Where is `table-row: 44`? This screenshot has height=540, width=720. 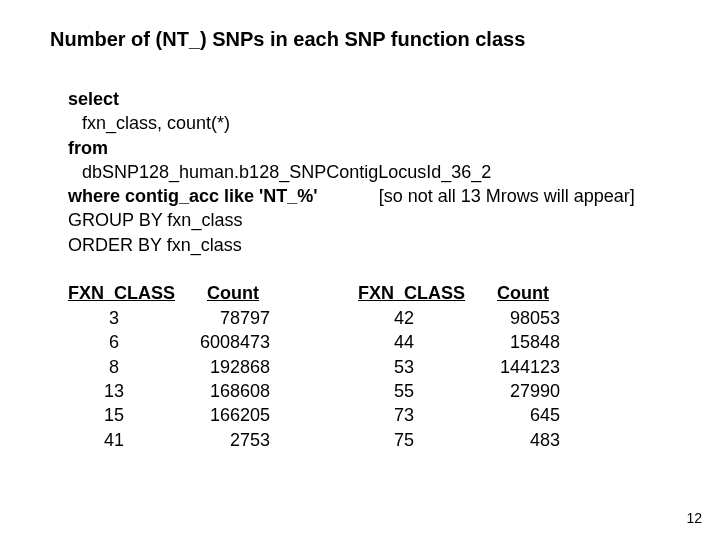 table-row: 44 is located at coordinates (418, 342).